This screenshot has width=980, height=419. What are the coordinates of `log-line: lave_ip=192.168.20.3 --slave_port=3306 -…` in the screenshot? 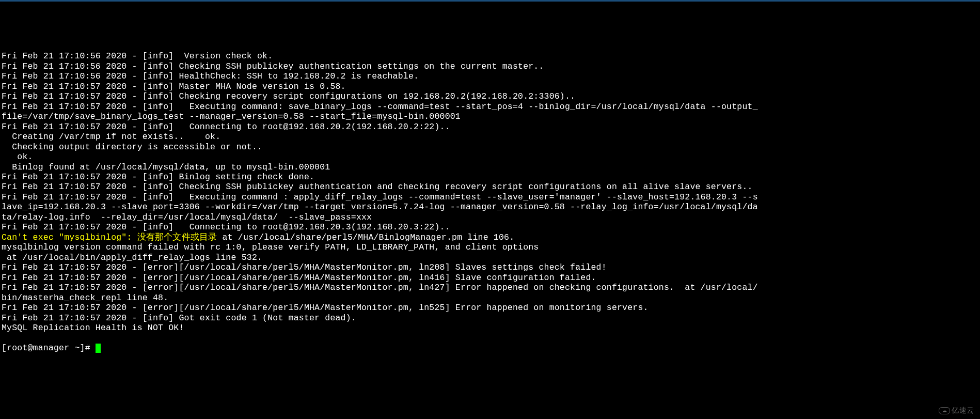 It's located at (490, 207).